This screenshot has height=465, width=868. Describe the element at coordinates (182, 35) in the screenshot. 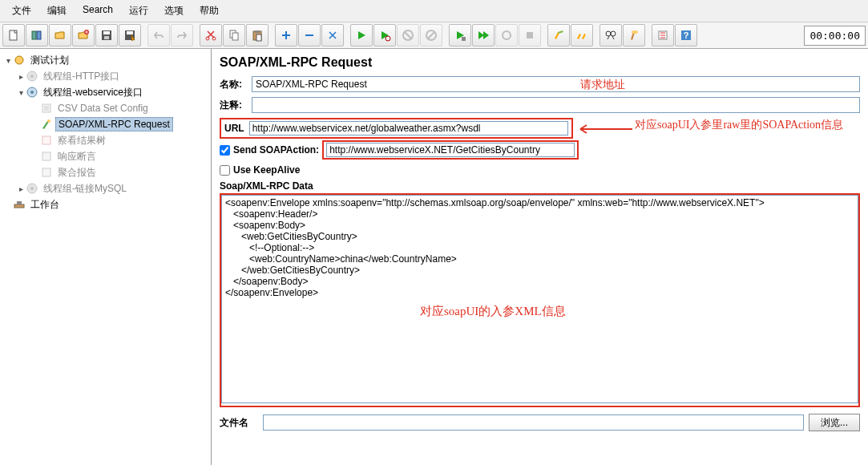

I see `redo-button` at that location.